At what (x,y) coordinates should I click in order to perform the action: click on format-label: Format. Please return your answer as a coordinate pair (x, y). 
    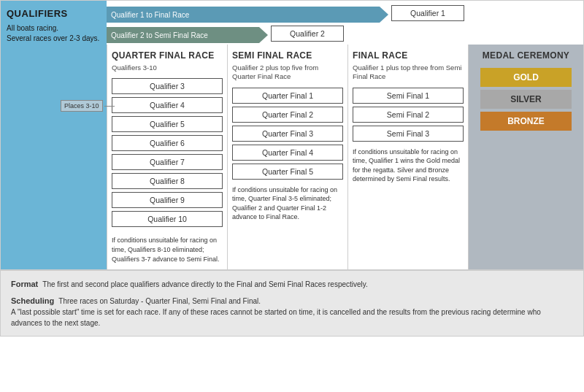
    Looking at the image, I should click on (25, 284).